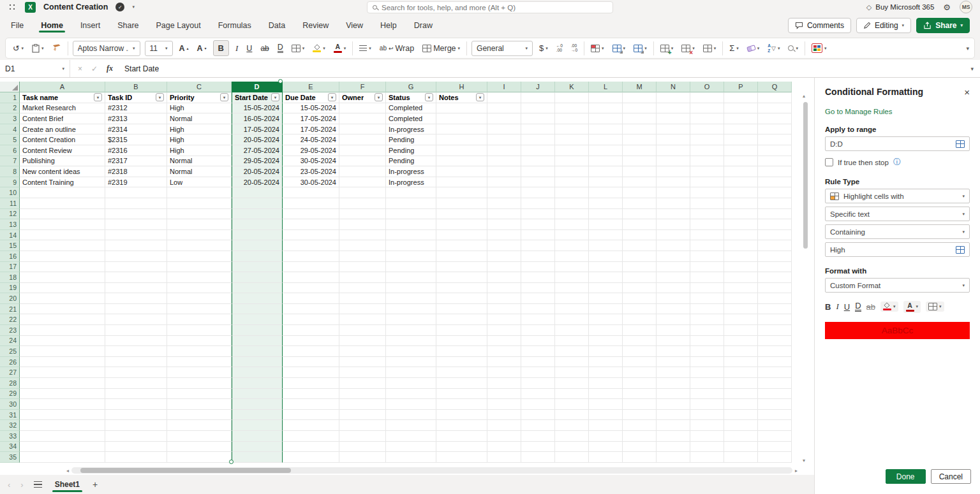 The height and width of the screenshot is (494, 980). Describe the element at coordinates (411, 162) in the screenshot. I see `grid-cell: Pending` at that location.